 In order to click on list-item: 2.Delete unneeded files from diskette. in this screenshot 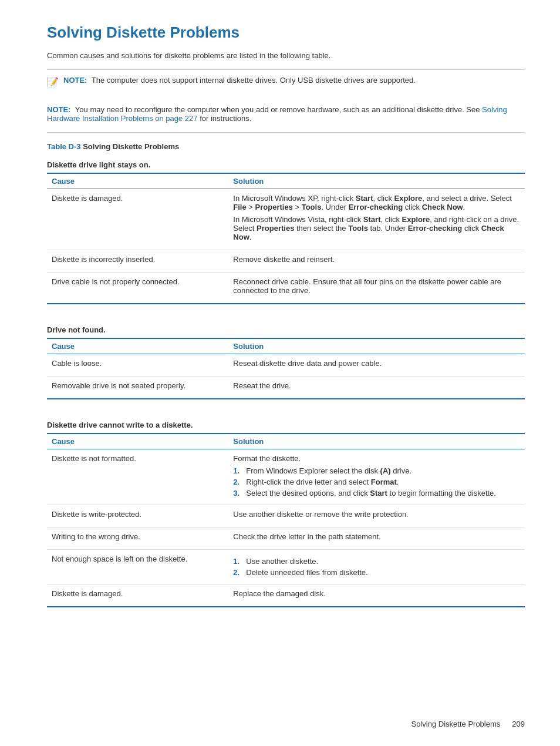, I will do `click(377, 572)`.